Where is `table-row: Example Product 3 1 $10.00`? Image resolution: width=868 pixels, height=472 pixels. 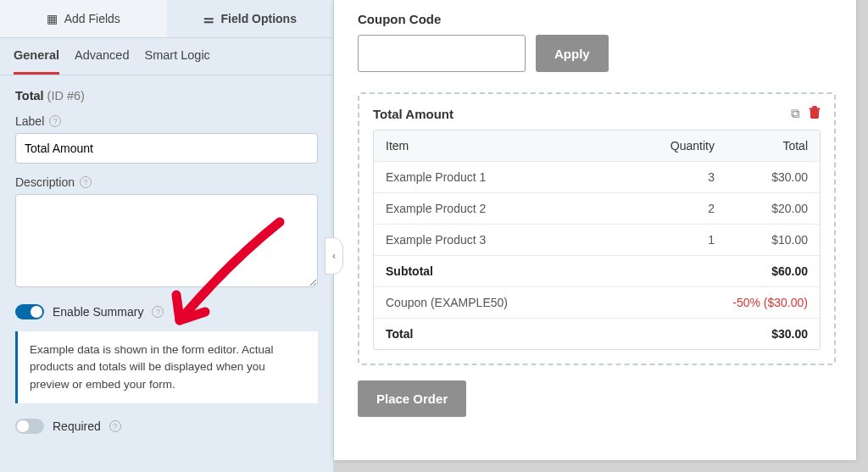 table-row: Example Product 3 1 $10.00 is located at coordinates (597, 241).